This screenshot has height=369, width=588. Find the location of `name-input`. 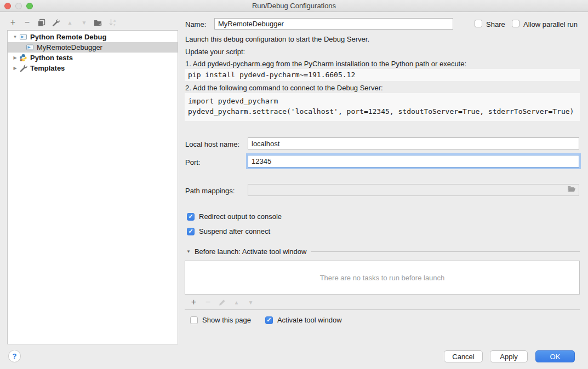

name-input is located at coordinates (334, 24).